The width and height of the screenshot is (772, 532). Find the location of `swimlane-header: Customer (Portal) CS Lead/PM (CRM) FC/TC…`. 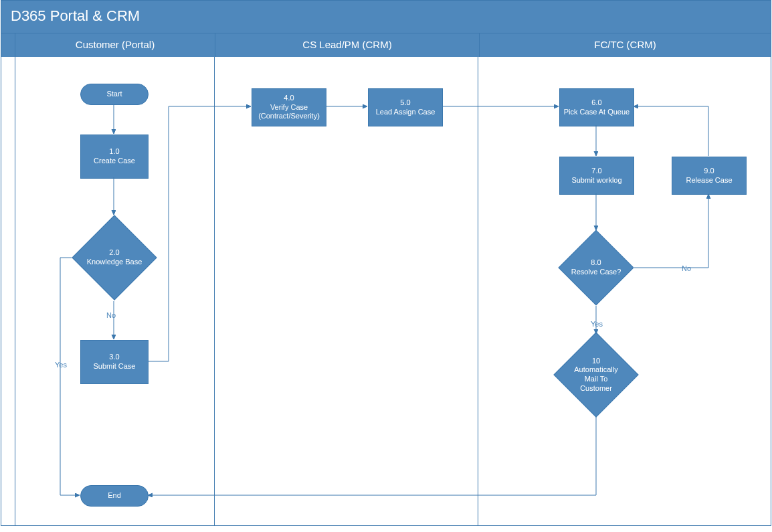

swimlane-header: Customer (Portal) CS Lead/PM (CRM) FC/TC… is located at coordinates (386, 46).